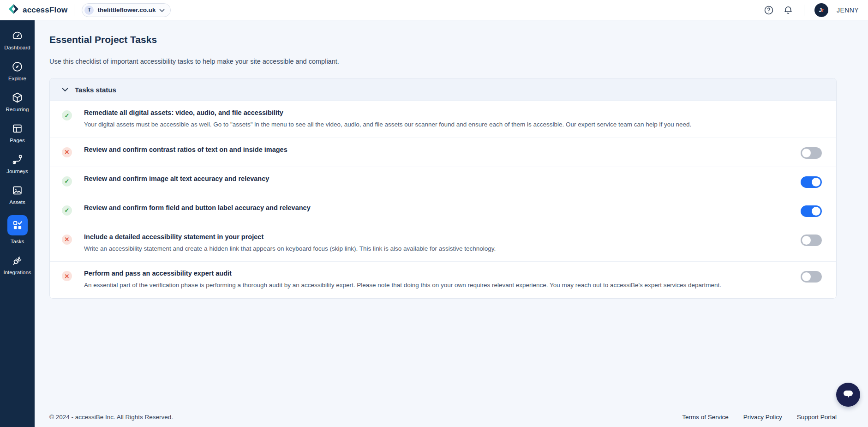 This screenshot has height=427, width=868. Describe the element at coordinates (162, 10) in the screenshot. I see `chevron-down-icon` at that location.